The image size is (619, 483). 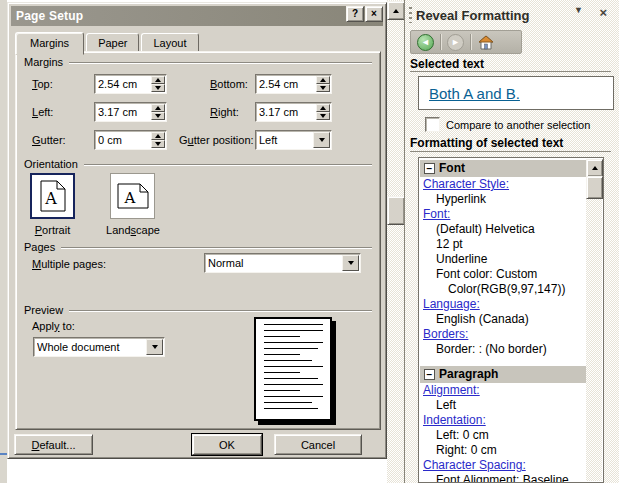 What do you see at coordinates (503, 184) in the screenshot?
I see `format-property-link: Character Style:` at bounding box center [503, 184].